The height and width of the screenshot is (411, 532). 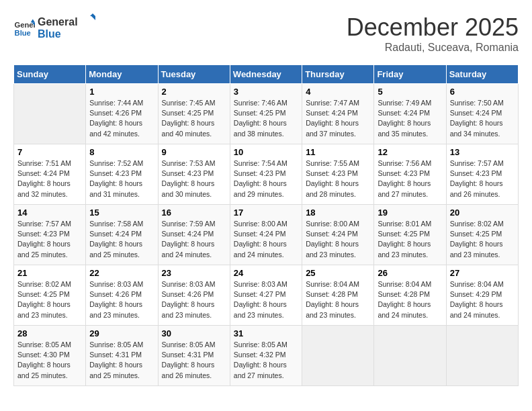 What do you see at coordinates (122, 118) in the screenshot?
I see `day-info: Sunrise: 7:44 AMSunset: 4:26 PMDaylight:…` at bounding box center [122, 118].